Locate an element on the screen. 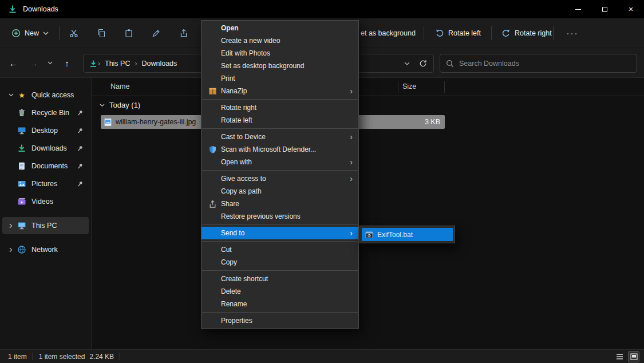  paste-icon is located at coordinates (129, 33).